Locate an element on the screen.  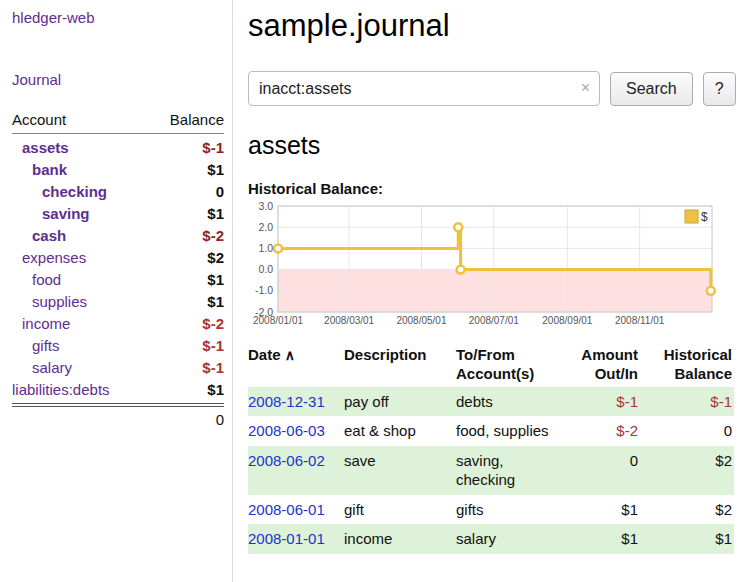
register-accounts-cell: saving, checking is located at coordinates (510, 470).